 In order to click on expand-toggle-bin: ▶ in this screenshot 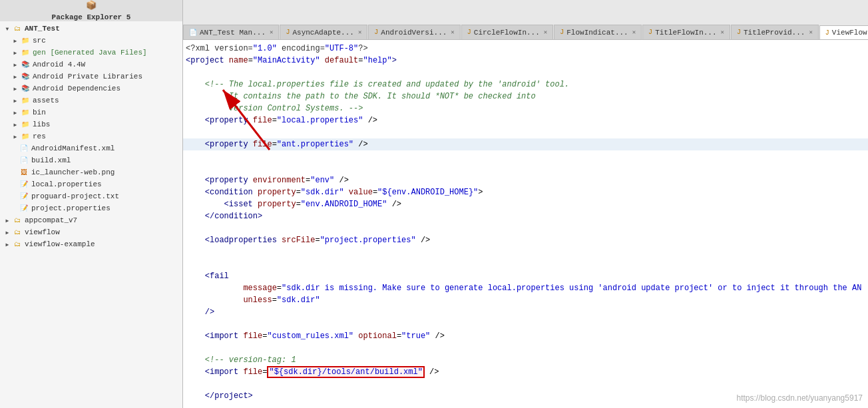, I will do `click(15, 112)`.